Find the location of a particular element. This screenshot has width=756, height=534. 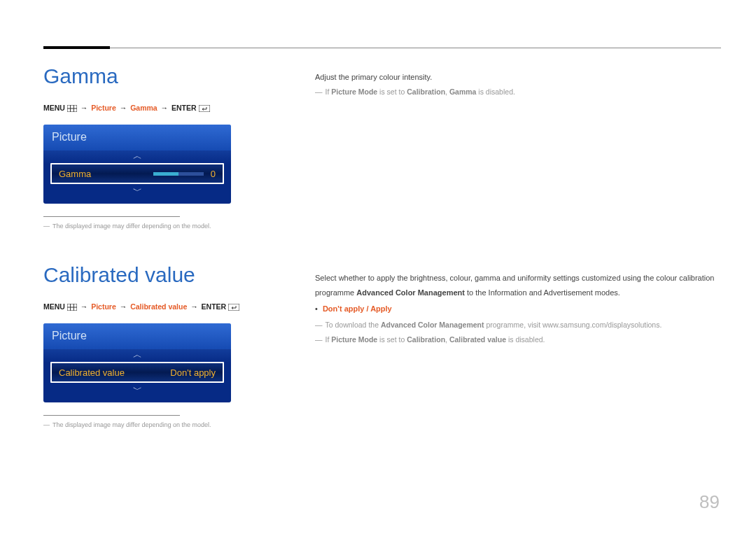

gamma-note: ―If Picture Mode is set to Calibration, … is located at coordinates (518, 92).